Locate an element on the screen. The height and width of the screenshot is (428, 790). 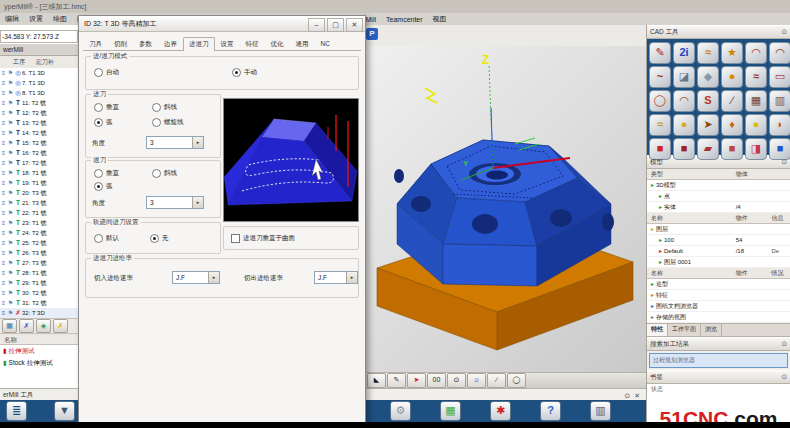
operation-row-25T2: ≡⚑T25: T2 铣 is located at coordinates (39, 243).